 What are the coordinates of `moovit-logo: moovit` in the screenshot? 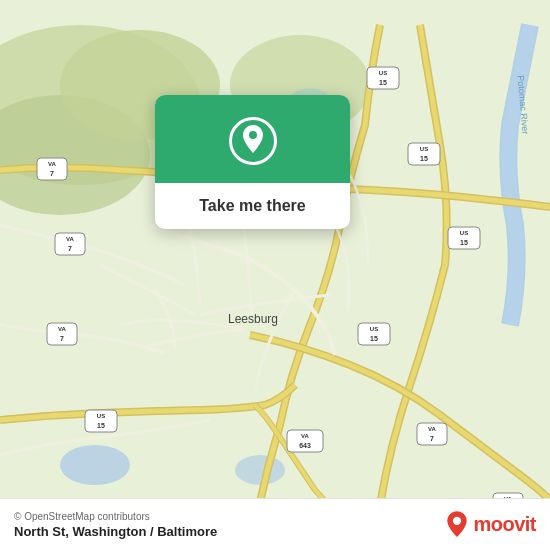 It's located at (490, 525).